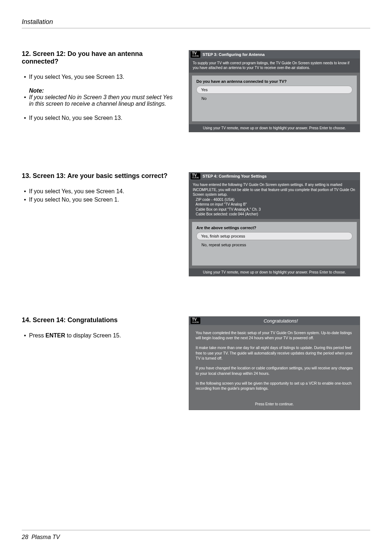  What do you see at coordinates (100, 320) in the screenshot?
I see `section-title: 14. Screen 14: Congratulations` at bounding box center [100, 320].